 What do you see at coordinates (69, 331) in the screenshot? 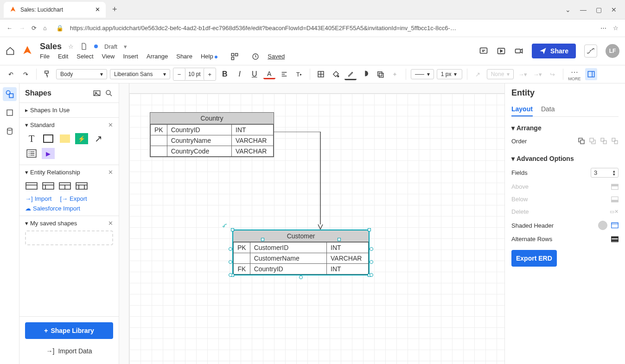
I see `shape-library-button: + Shape Library` at bounding box center [69, 331].